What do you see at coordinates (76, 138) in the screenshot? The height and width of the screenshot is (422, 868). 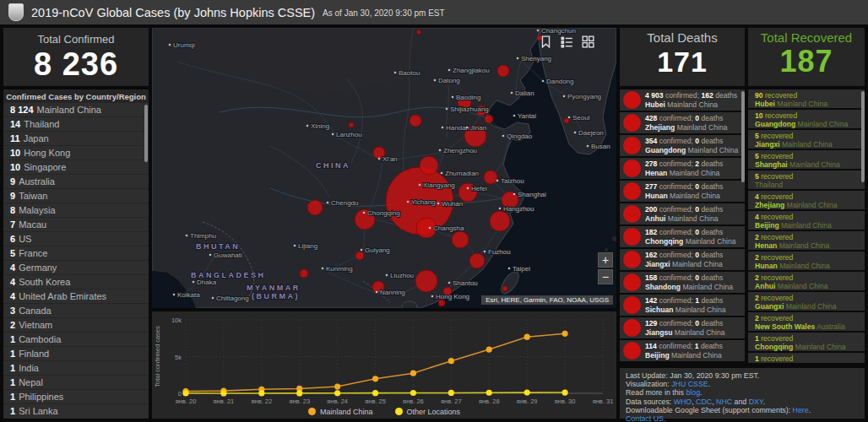 I see `confirmed-row: 11Japan` at bounding box center [76, 138].